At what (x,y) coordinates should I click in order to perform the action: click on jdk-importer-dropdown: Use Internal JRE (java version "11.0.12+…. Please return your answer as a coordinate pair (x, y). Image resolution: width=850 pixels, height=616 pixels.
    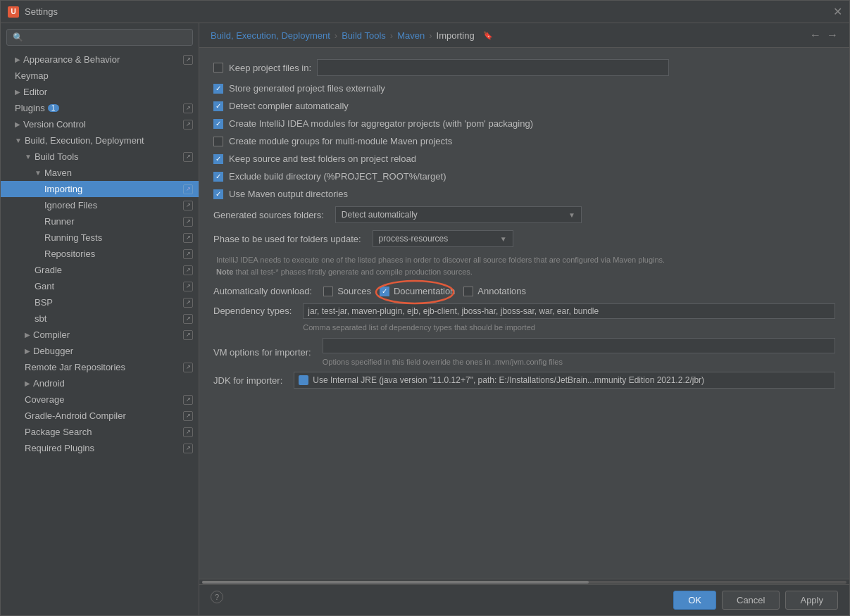
    Looking at the image, I should click on (565, 380).